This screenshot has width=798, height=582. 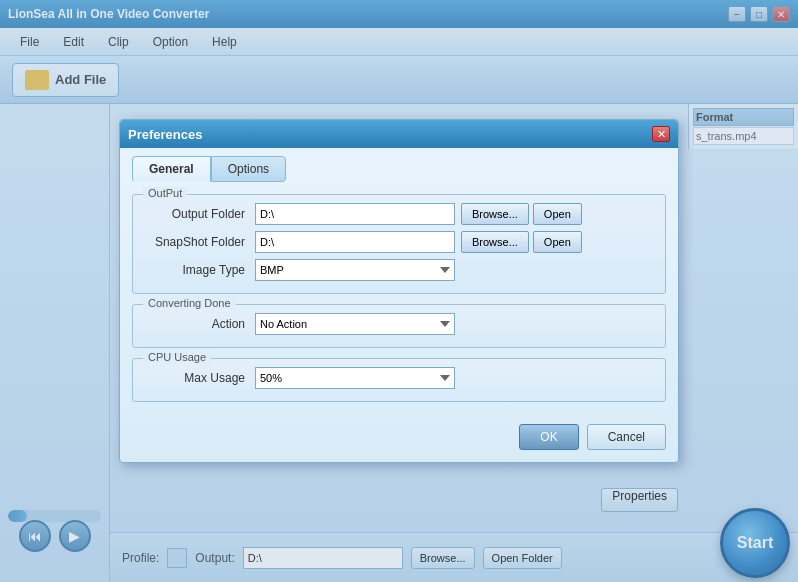 I want to click on snapshot-folder-label: SnapShot Folder, so click(x=200, y=242).